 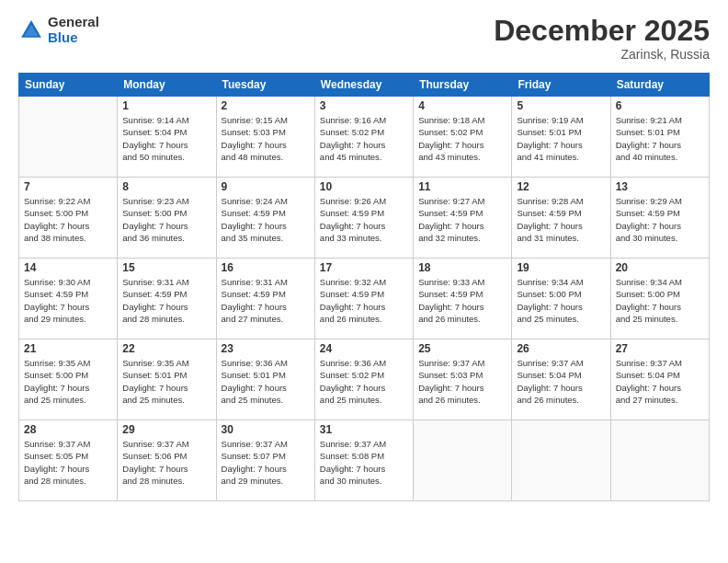 What do you see at coordinates (561, 380) in the screenshot?
I see `day-cell: 26Sunrise: 9:37 AMSunset: 5:04 PMDayligh…` at bounding box center [561, 380].